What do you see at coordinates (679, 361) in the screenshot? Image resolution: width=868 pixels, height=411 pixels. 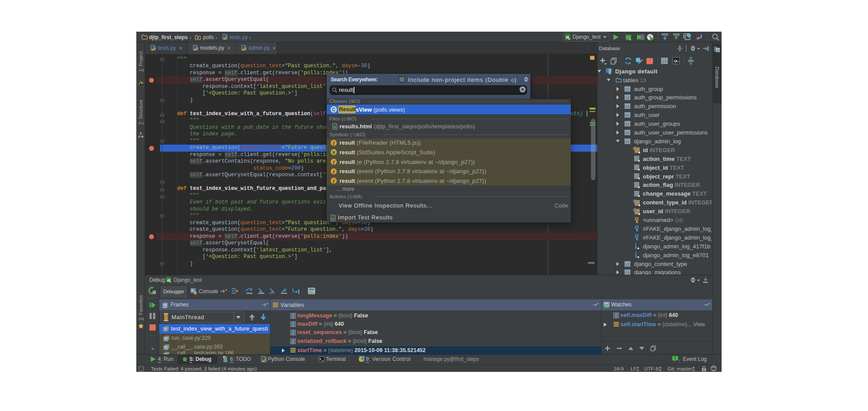 I see `svg-text: 1` at bounding box center [679, 361].